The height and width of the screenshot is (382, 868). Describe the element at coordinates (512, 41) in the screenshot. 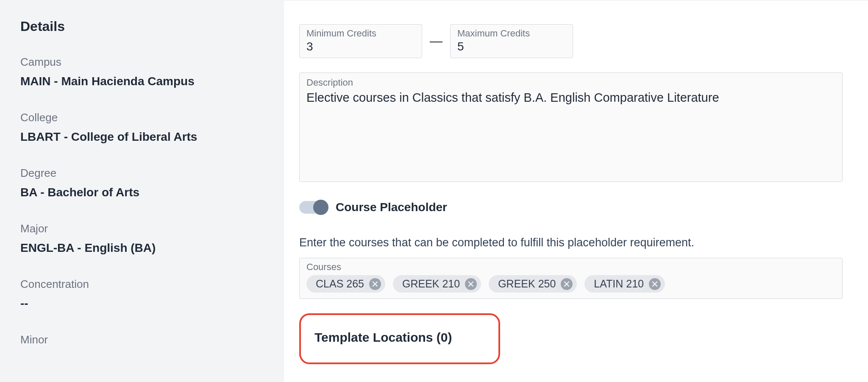

I see `max-credits-field: Maximum Credits` at that location.